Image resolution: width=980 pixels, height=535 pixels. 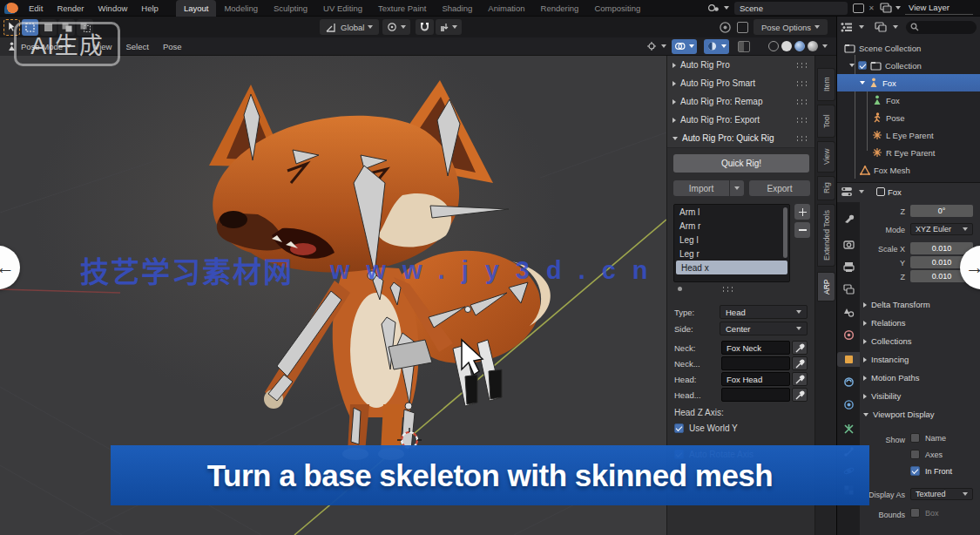 I want to click on shading-options-dropdown, so click(x=825, y=46).